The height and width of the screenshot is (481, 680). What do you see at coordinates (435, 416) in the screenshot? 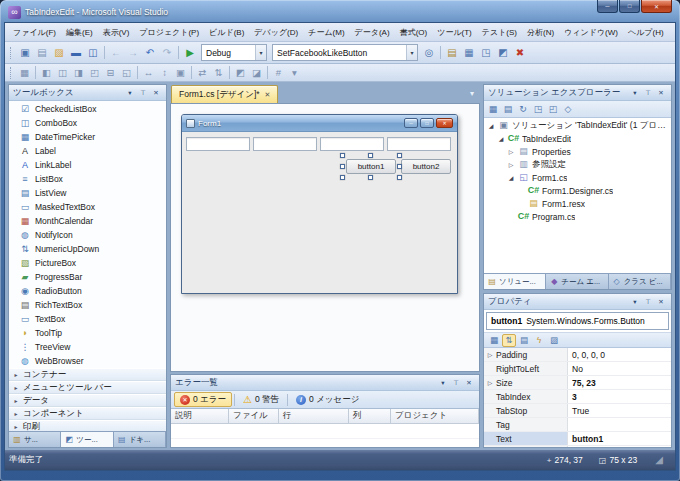
I see `column-header: プロジェクト` at bounding box center [435, 416].